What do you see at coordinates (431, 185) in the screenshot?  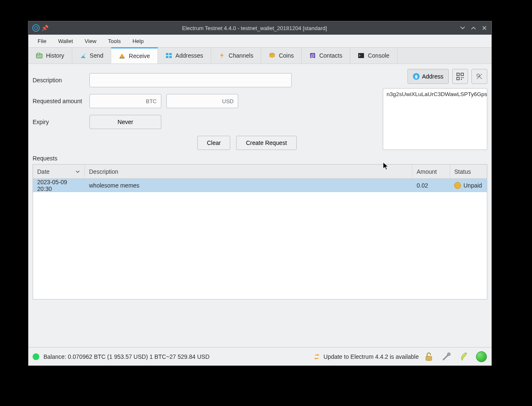 I see `cell-amount: 0.02` at bounding box center [431, 185].